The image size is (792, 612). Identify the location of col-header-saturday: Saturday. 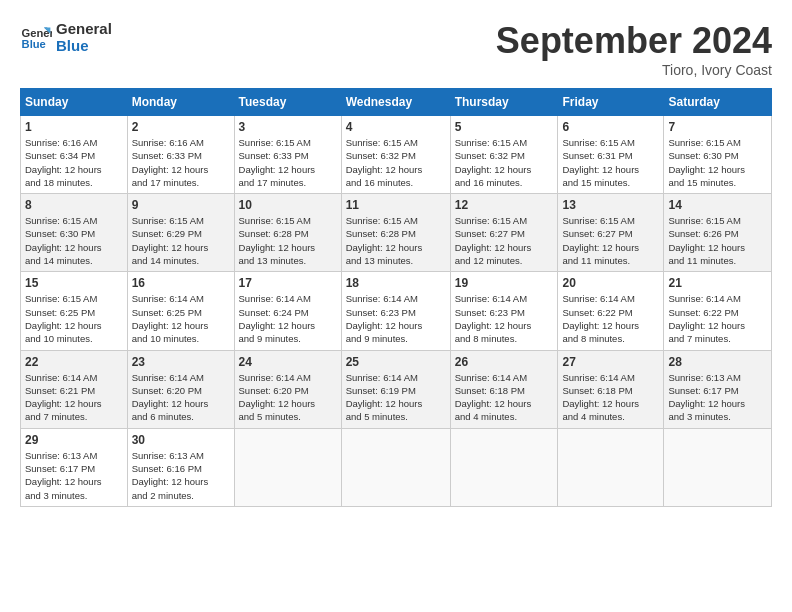
(718, 102).